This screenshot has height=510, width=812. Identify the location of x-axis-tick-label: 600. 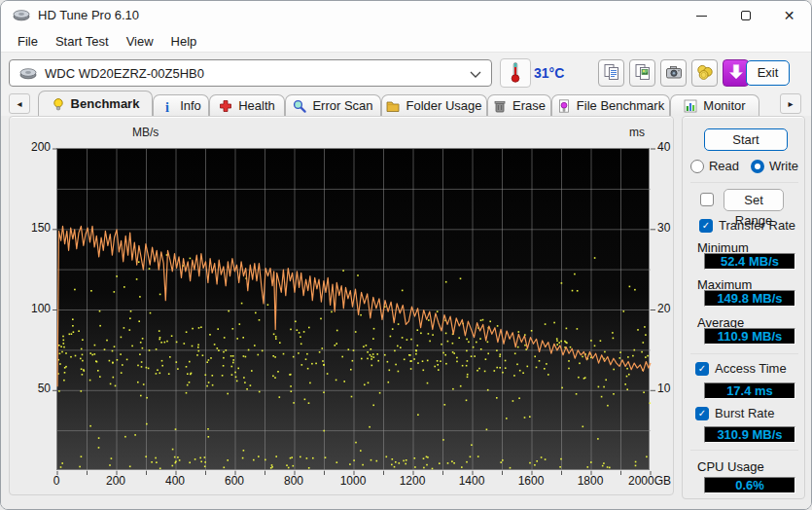
(234, 481).